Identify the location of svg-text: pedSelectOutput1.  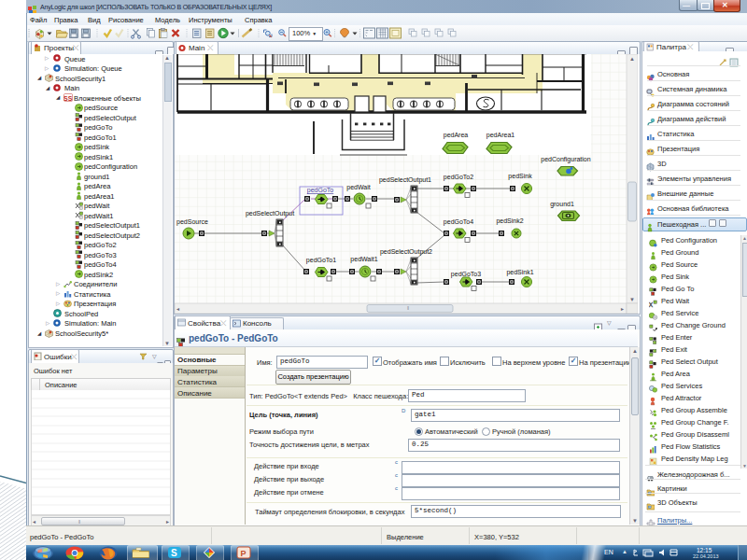
(405, 180).